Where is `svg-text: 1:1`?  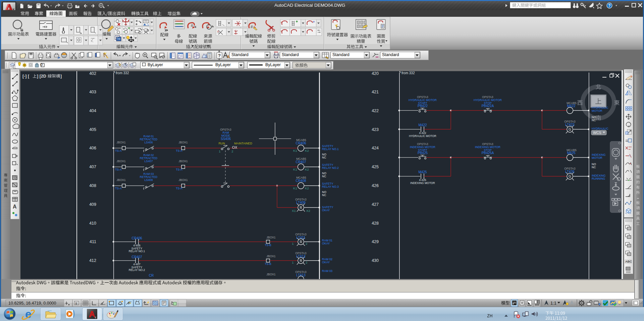 svg-text: 1:1 is located at coordinates (553, 303).